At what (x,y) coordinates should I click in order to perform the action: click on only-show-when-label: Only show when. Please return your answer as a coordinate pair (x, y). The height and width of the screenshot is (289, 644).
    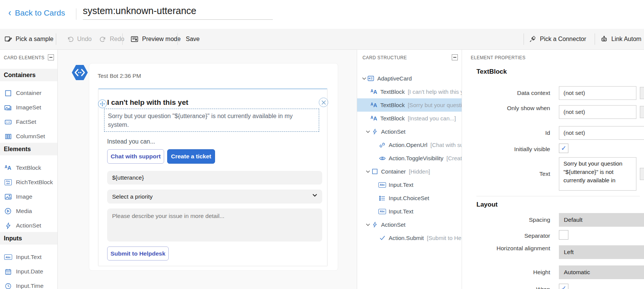
    Looking at the image, I should click on (513, 108).